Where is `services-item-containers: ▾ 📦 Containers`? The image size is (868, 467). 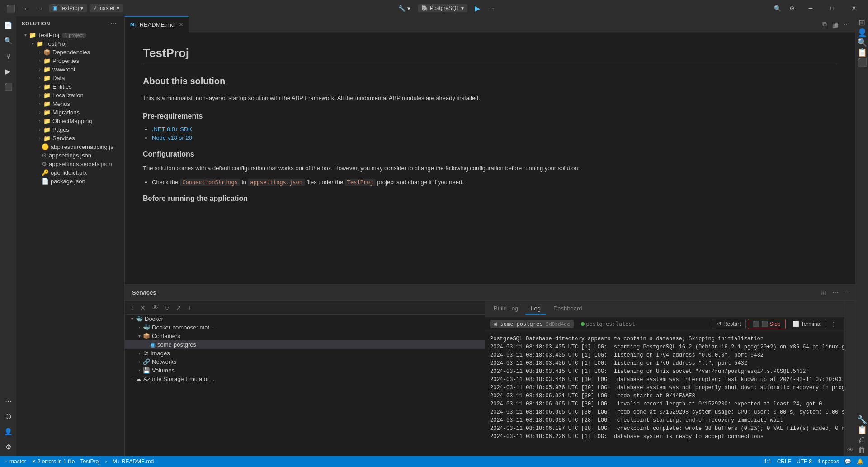
services-item-containers: ▾ 📦 Containers is located at coordinates (305, 336).